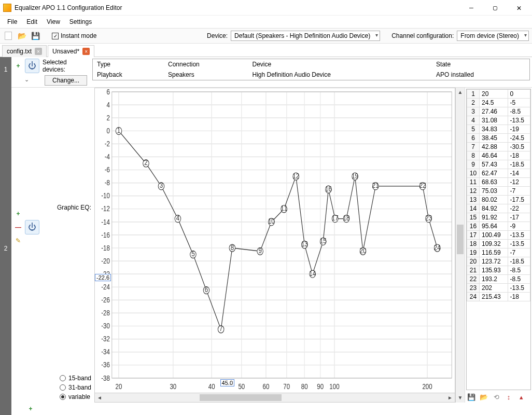  Describe the element at coordinates (76, 378) in the screenshot. I see `radio-15-band: 15-band` at that location.